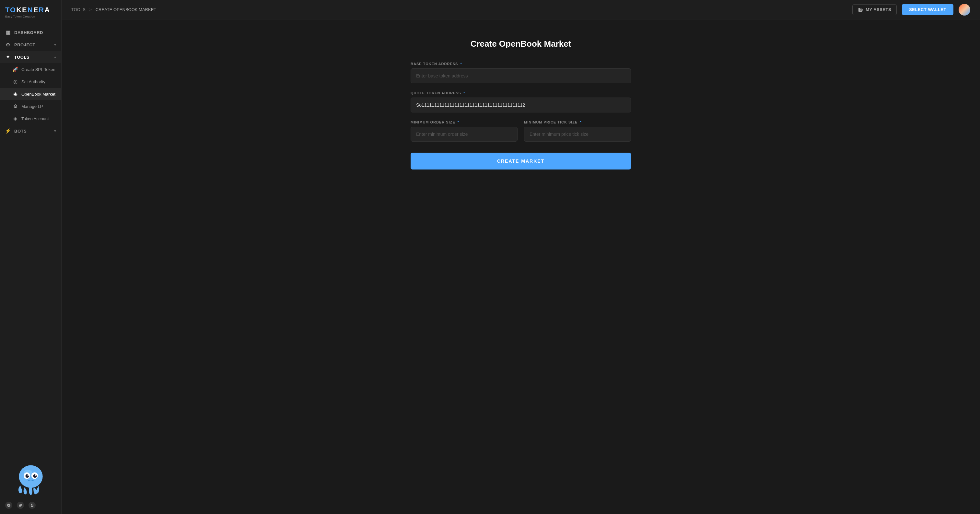  What do you see at coordinates (878, 10) in the screenshot?
I see `my-assets-label: MY ASSETS` at bounding box center [878, 10].